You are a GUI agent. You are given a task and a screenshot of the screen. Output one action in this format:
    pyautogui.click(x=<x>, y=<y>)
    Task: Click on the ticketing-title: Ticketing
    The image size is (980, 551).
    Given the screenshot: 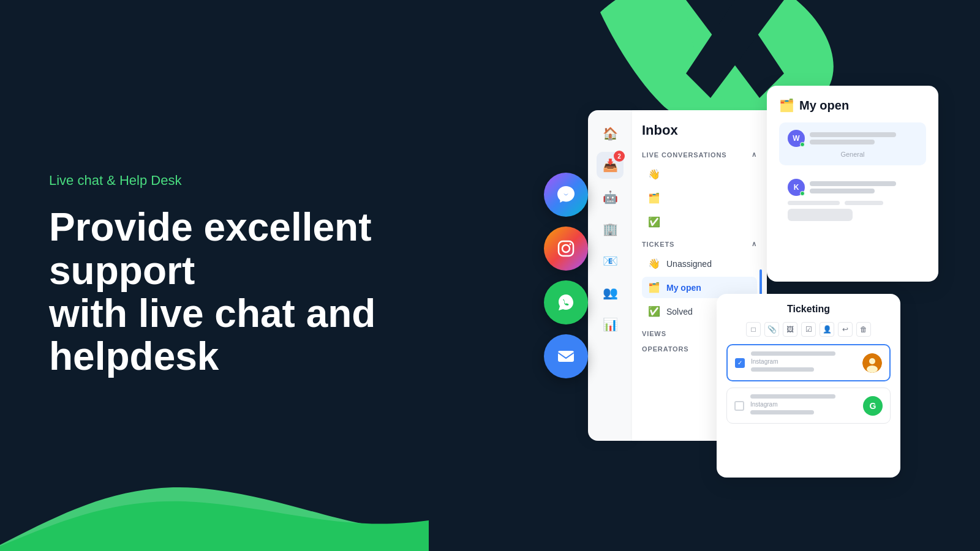 What is the action you would take?
    pyautogui.click(x=809, y=309)
    